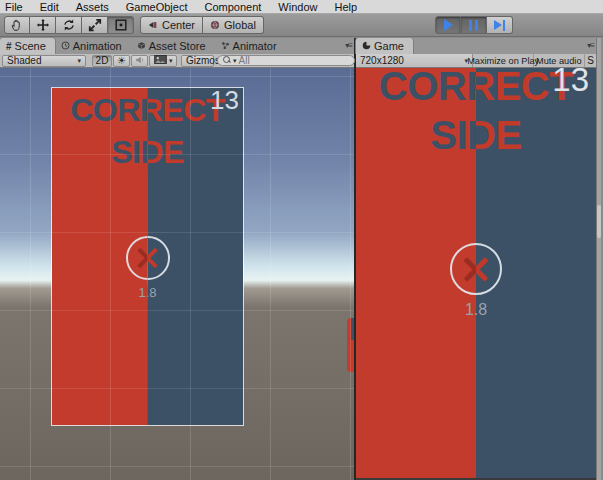 The height and width of the screenshot is (480, 603). I want to click on move-tool-icon, so click(43, 25).